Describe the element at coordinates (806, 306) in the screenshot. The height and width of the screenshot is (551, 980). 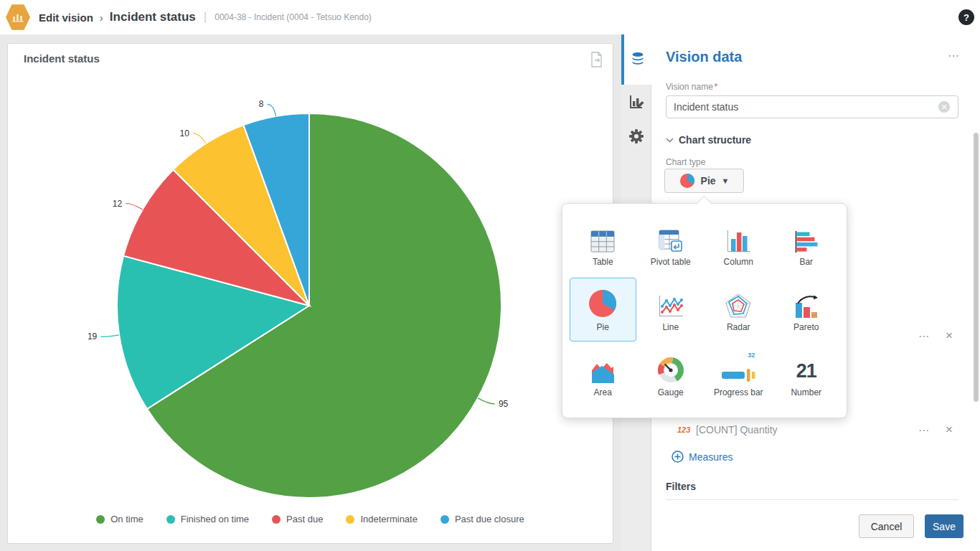
I see `pareto-chart-icon` at that location.